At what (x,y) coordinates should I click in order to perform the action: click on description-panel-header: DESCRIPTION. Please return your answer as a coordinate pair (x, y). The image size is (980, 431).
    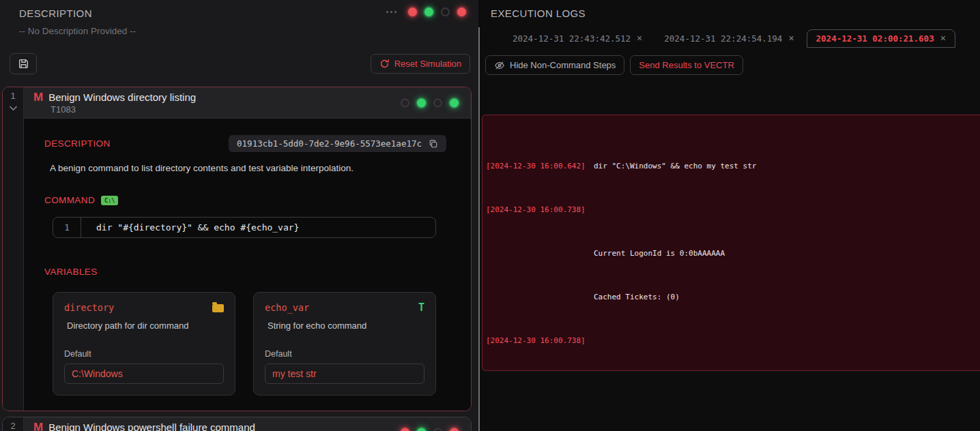
    Looking at the image, I should click on (239, 10).